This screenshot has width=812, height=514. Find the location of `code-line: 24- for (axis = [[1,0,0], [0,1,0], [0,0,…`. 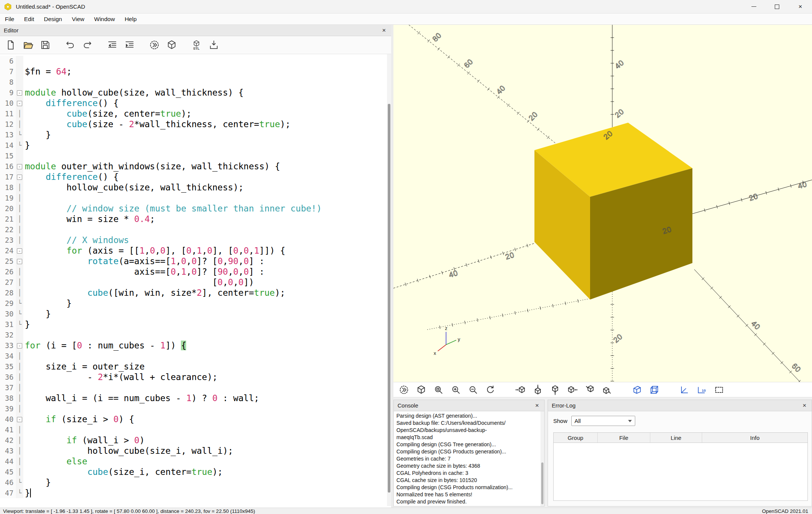

code-line: 24- for (axis = [[1,0,0], [0,1,0], [0,0,… is located at coordinates (193, 251).